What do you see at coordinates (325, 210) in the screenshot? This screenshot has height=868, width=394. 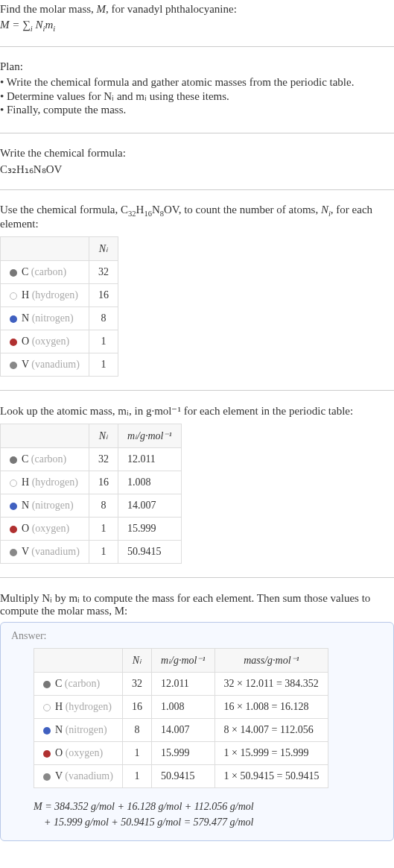 I see `intro-Ni: N` at bounding box center [325, 210].